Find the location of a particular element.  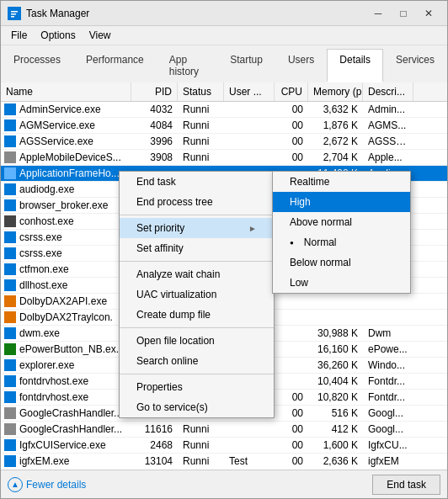

row-name-cell: GoogleCrashHandler... is located at coordinates (66, 413).